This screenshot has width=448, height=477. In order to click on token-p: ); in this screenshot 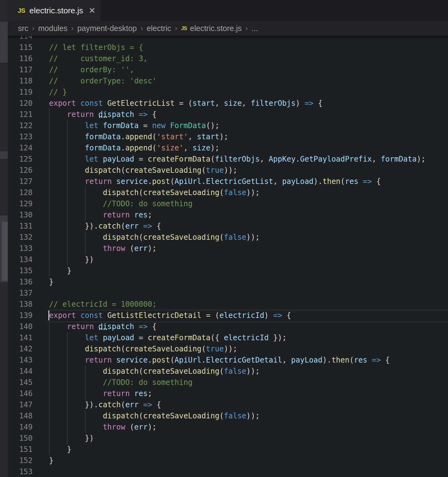, I will do `click(152, 427)`.